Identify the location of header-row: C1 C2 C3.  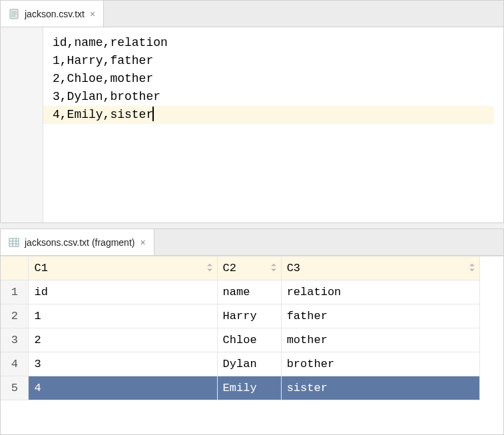
(240, 268).